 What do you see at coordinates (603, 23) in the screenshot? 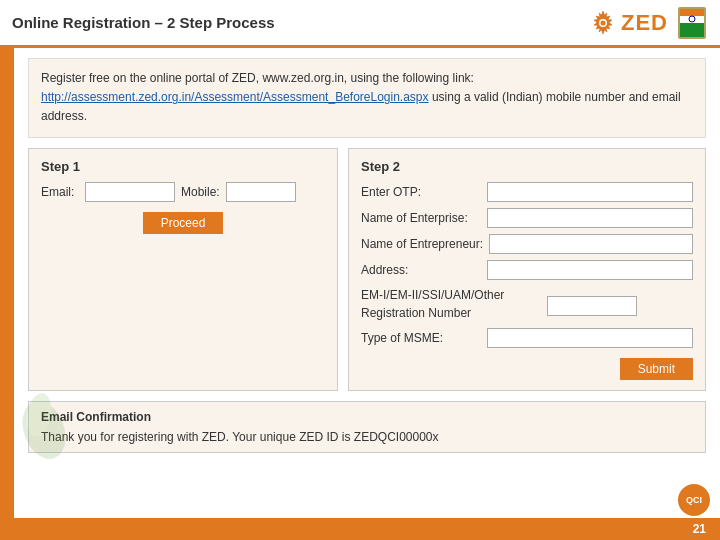
I see `gear-icon` at bounding box center [603, 23].